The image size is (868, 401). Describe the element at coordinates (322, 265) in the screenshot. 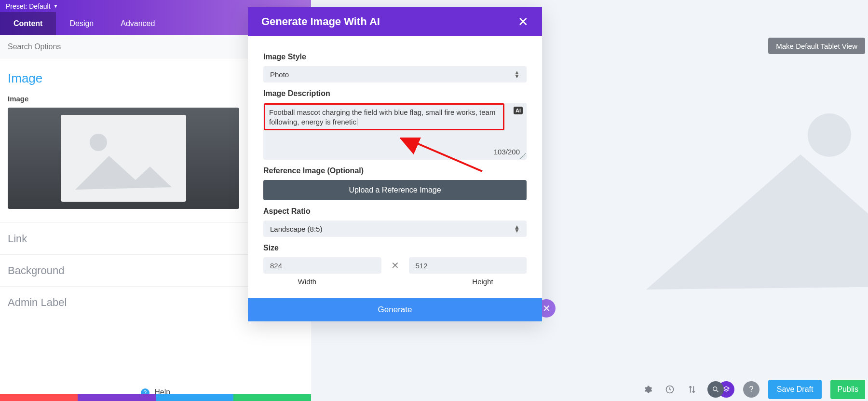

I see `width-input: 824` at that location.